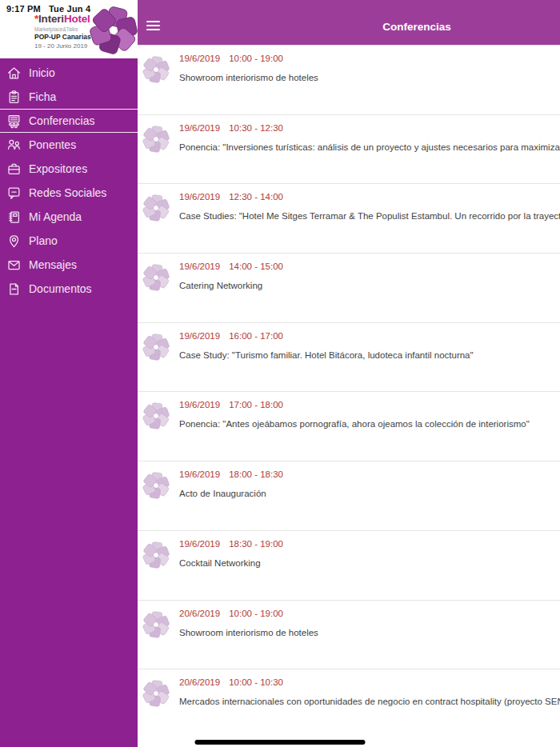 This screenshot has width=560, height=747. Describe the element at coordinates (349, 425) in the screenshot. I see `session-row: 19/6/201917:00 - 18:00 Ponencia: "Antes …` at that location.